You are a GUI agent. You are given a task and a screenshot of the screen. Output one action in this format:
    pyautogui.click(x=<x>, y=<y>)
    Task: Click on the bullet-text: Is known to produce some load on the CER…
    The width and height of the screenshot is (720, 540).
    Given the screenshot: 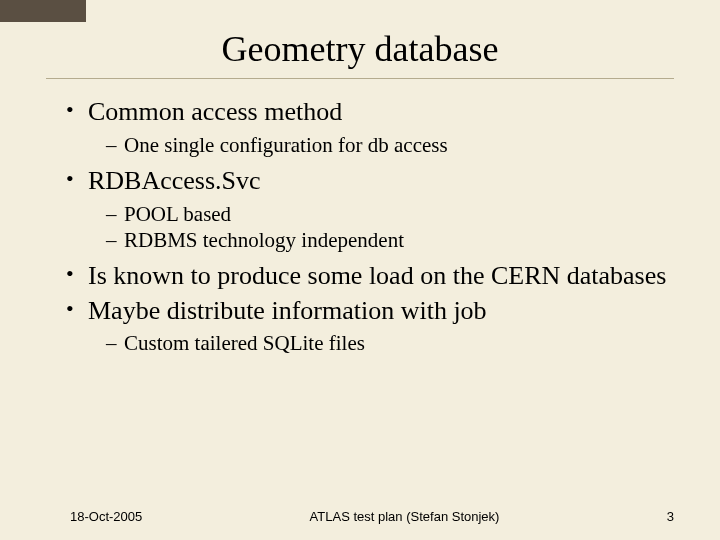 What is the action you would take?
    pyautogui.click(x=377, y=276)
    